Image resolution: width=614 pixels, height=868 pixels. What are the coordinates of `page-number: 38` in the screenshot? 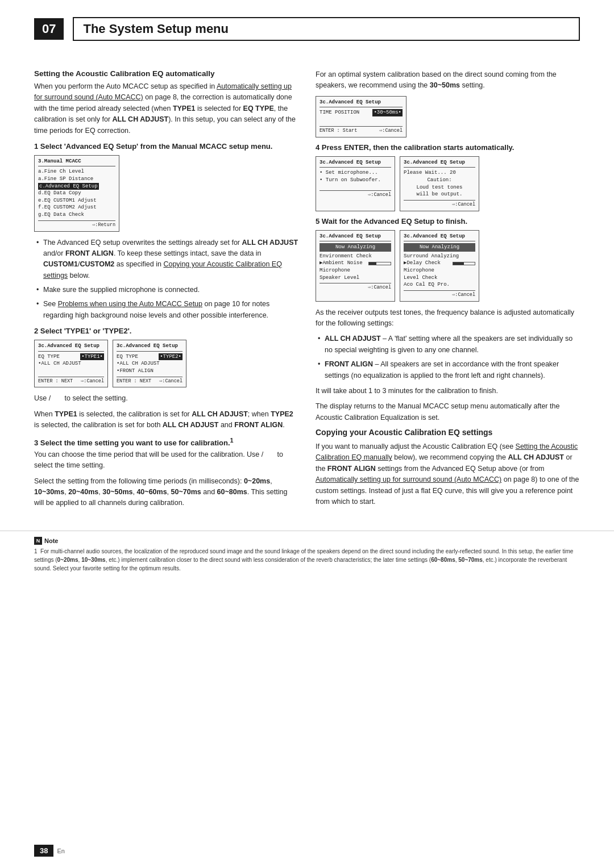 It's located at (44, 851).